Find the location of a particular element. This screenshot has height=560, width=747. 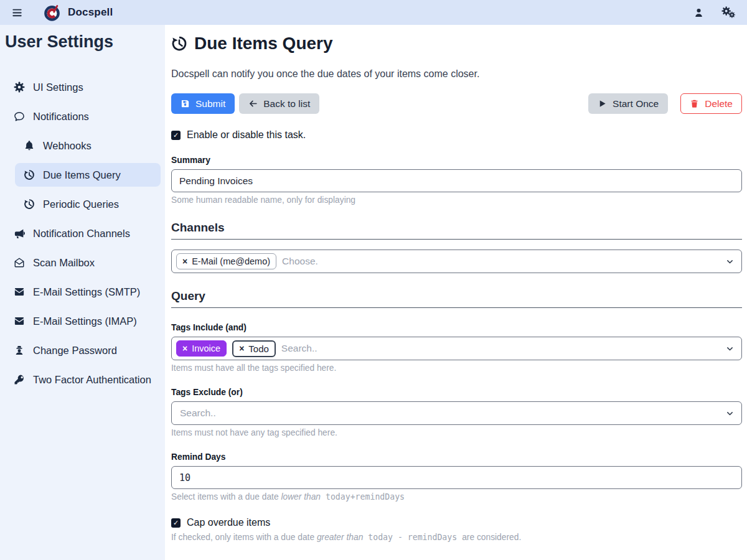

sidebar-item-email-smtp: E-Mail Settings (SMTP) is located at coordinates (82, 292).